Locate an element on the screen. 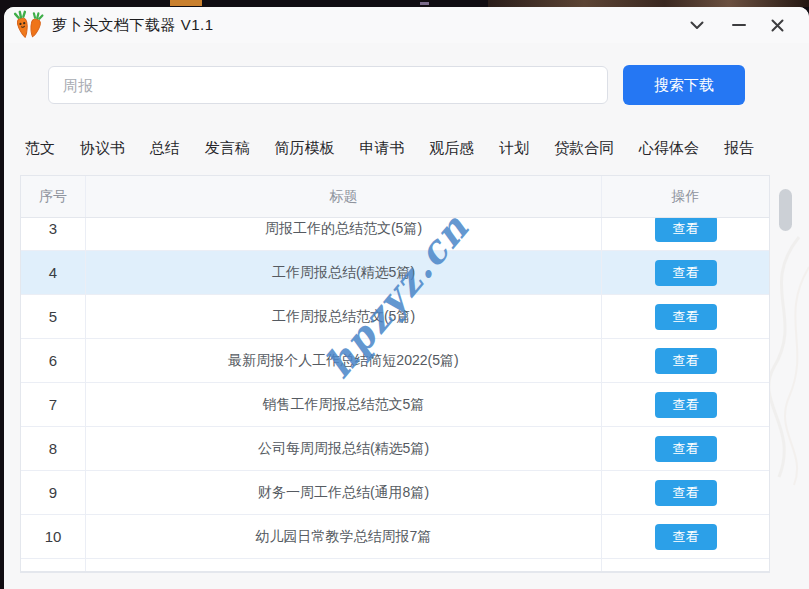 The image size is (809, 589). category-baogao: 报告 is located at coordinates (739, 148).